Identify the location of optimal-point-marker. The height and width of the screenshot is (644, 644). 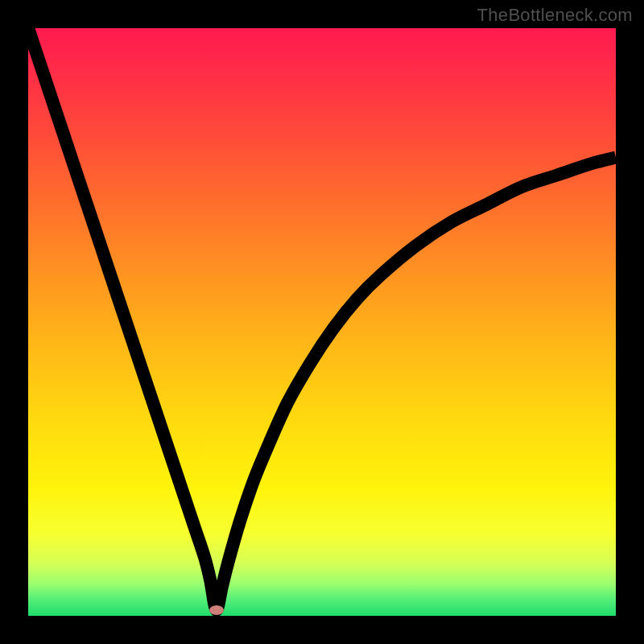
(217, 610).